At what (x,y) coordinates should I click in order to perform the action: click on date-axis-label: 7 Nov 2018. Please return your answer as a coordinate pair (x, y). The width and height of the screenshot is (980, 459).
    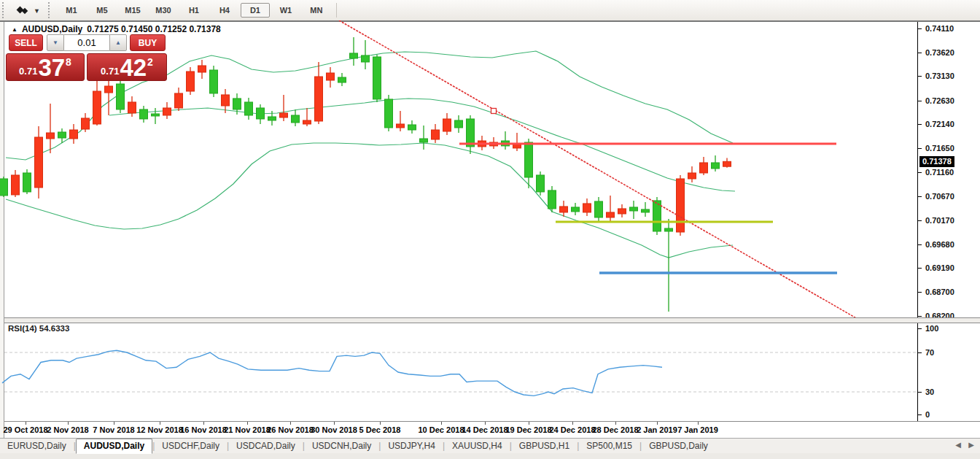
    Looking at the image, I should click on (114, 430).